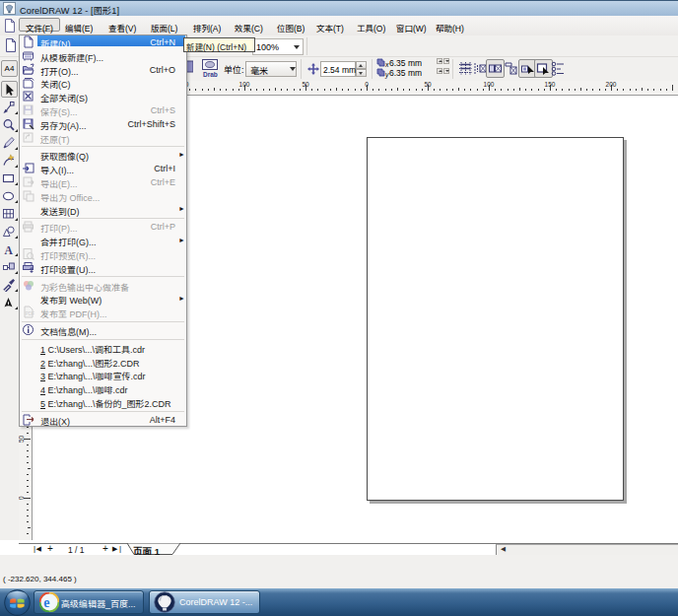 The height and width of the screenshot is (616, 678). What do you see at coordinates (10, 250) in the screenshot?
I see `svg-text: A` at bounding box center [10, 250].